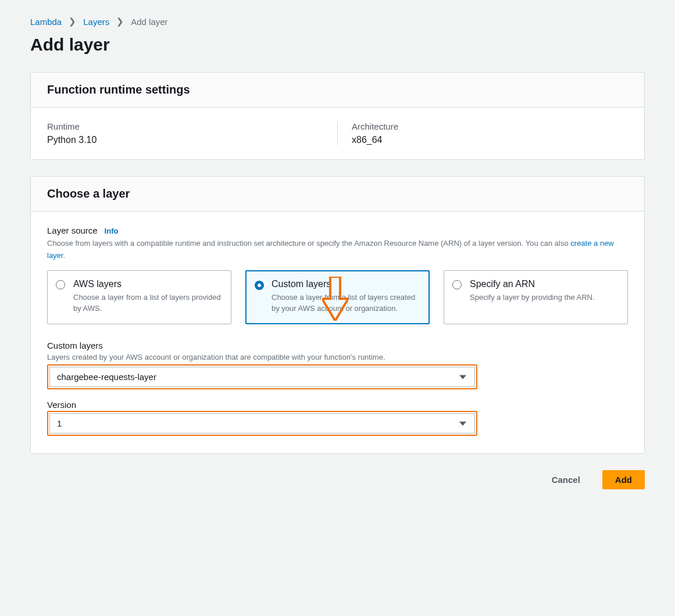 This screenshot has width=675, height=616. What do you see at coordinates (337, 89) in the screenshot?
I see `runtime-settings-heading: Function runtime settings` at bounding box center [337, 89].